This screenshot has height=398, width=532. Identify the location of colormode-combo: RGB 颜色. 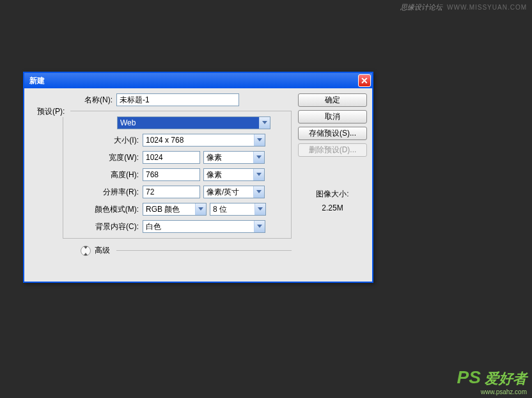
(175, 209).